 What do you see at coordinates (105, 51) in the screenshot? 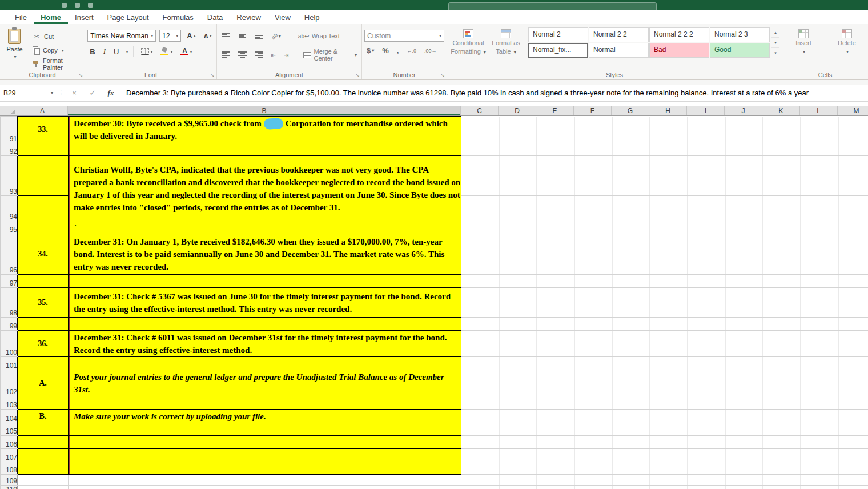
I see `italic-button: I` at bounding box center [105, 51].